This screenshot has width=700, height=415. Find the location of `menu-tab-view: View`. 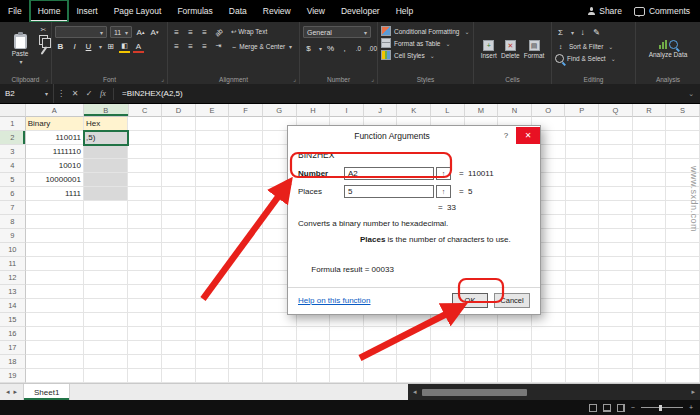

menu-tab-view: View is located at coordinates (316, 11).